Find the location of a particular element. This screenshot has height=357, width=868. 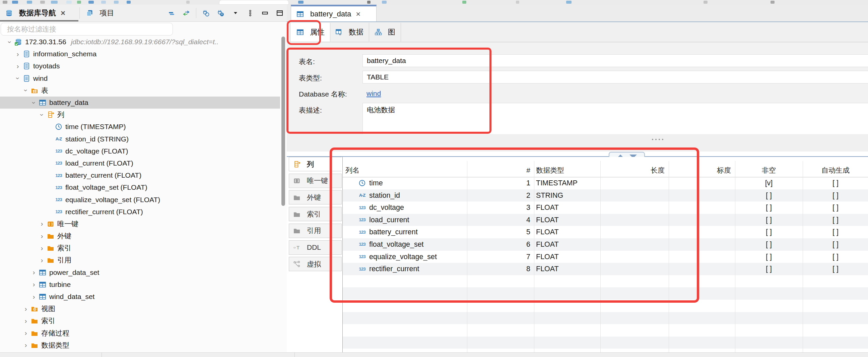

tab-database-navigator: 数据库导航 × is located at coordinates (40, 13).